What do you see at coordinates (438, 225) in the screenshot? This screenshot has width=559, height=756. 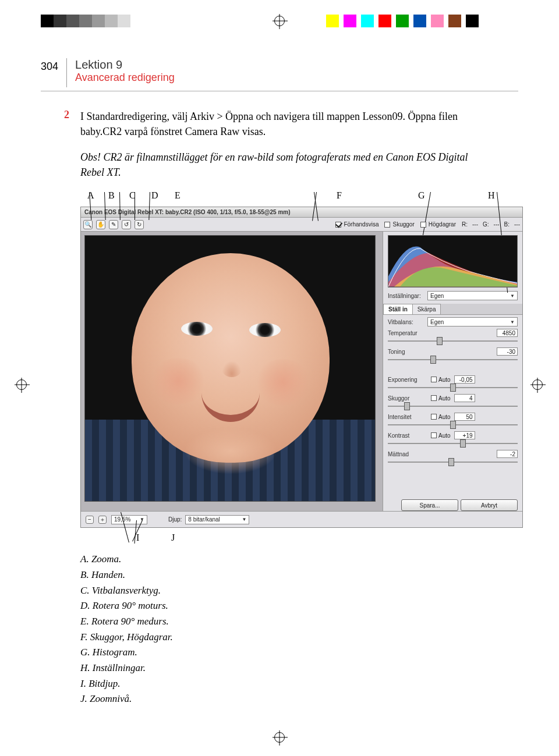 I see `highlights-checkbox: Högdagrar` at bounding box center [438, 225].